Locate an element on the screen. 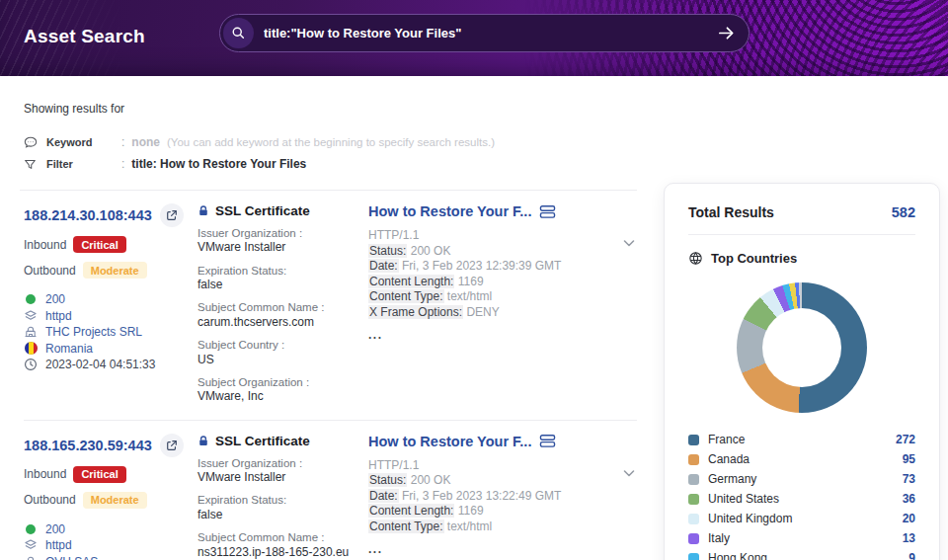  filter-value: title: How to Restore Your Files is located at coordinates (219, 164).